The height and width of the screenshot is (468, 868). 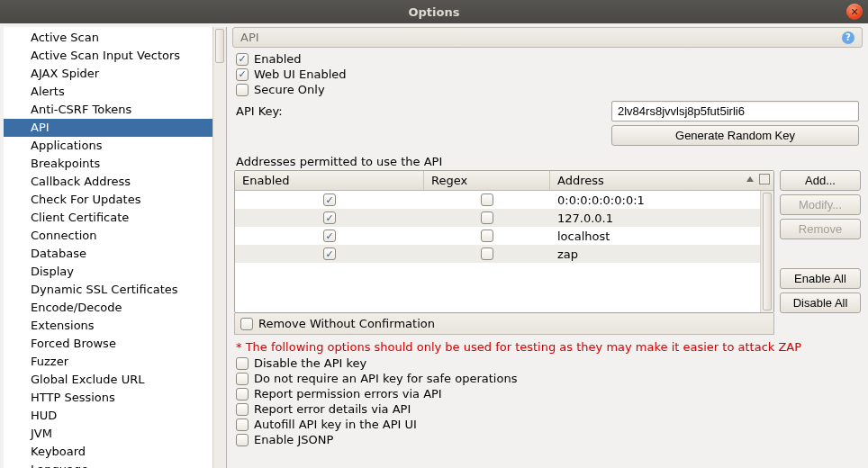 What do you see at coordinates (108, 272) in the screenshot?
I see `sidebar-item: Display` at bounding box center [108, 272].